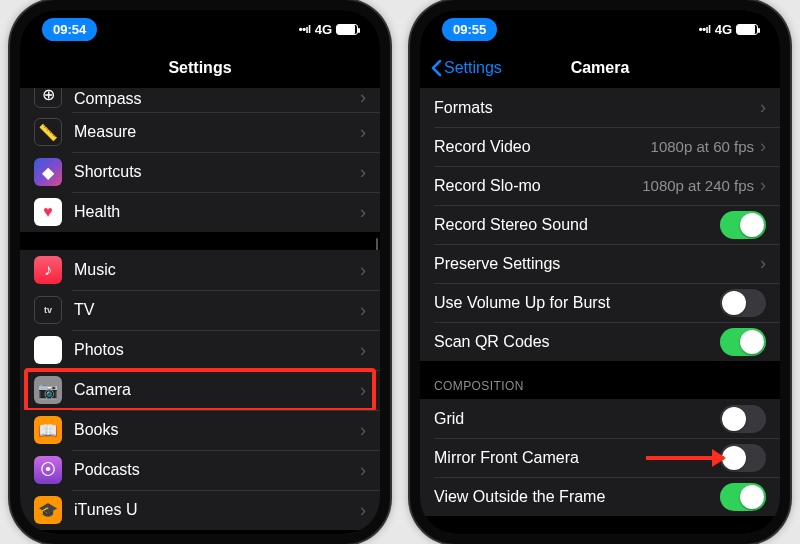  I want to click on settings-row-compass: ⊕Compass›, so click(200, 100).